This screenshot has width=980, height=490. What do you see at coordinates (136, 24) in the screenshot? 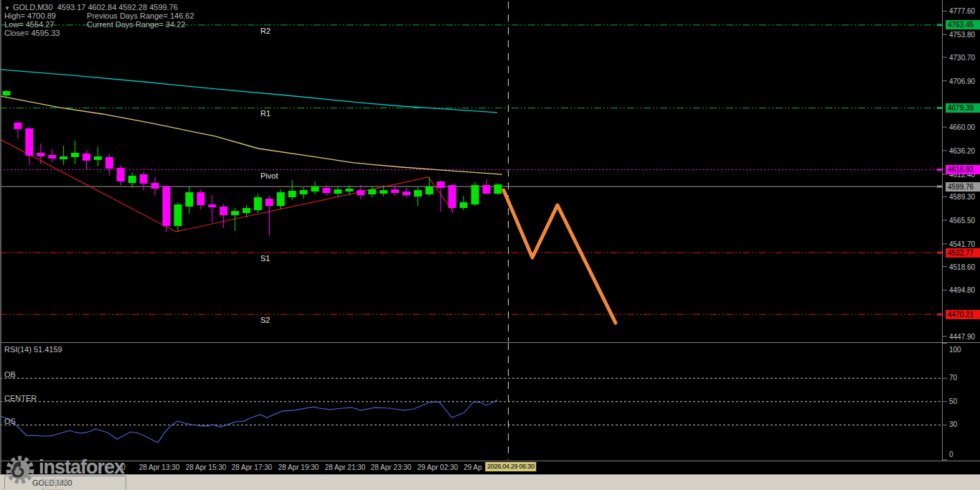
I see `curr-range-label: Current Days Range= 34.22` at bounding box center [136, 24].